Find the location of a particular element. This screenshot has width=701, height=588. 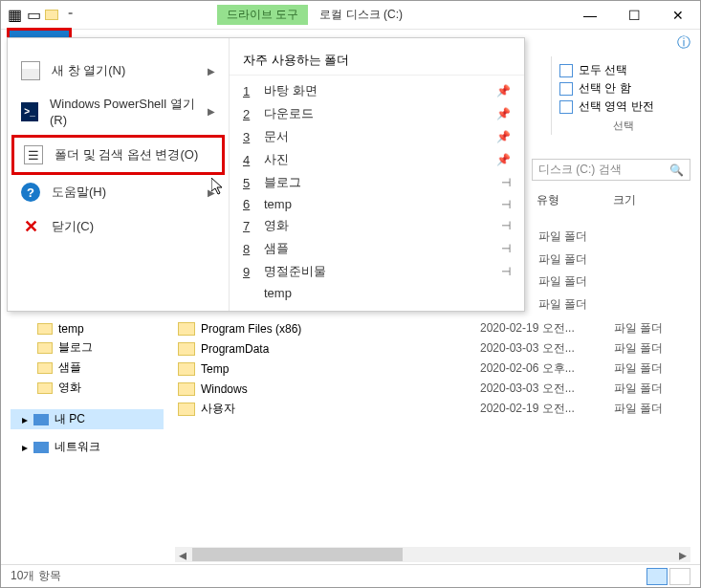

cursor-icon is located at coordinates (219, 187).